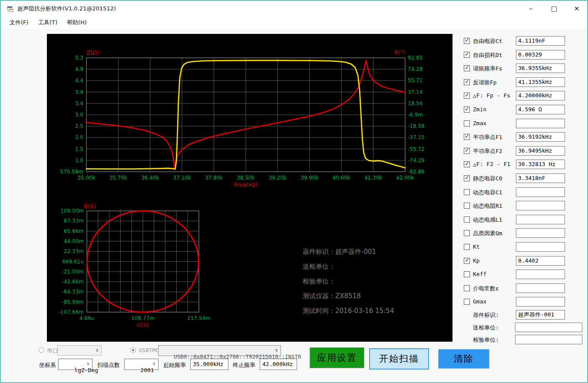  Describe the element at coordinates (220, 350) in the screenshot. I see `usbtmc-address-dropdown: USB0::0x0471::0x2786::T020215010::INSTR∨` at that location.